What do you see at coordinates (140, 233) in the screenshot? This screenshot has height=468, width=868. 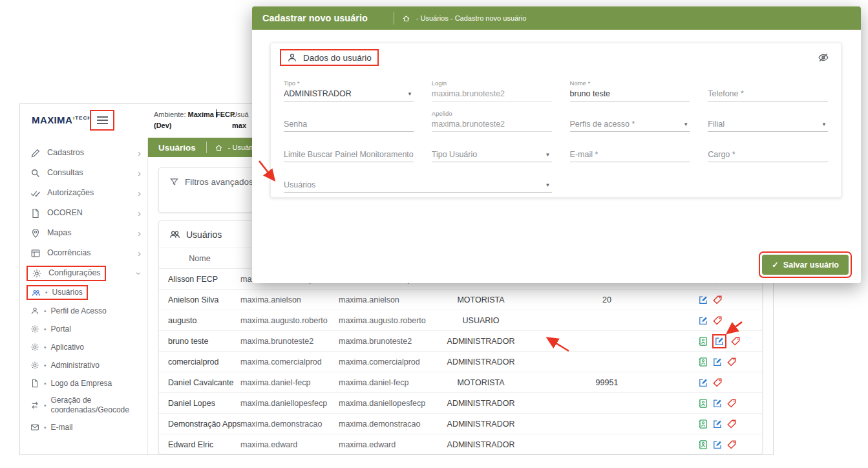 I see `chevron-right-icon: ›` at bounding box center [140, 233].